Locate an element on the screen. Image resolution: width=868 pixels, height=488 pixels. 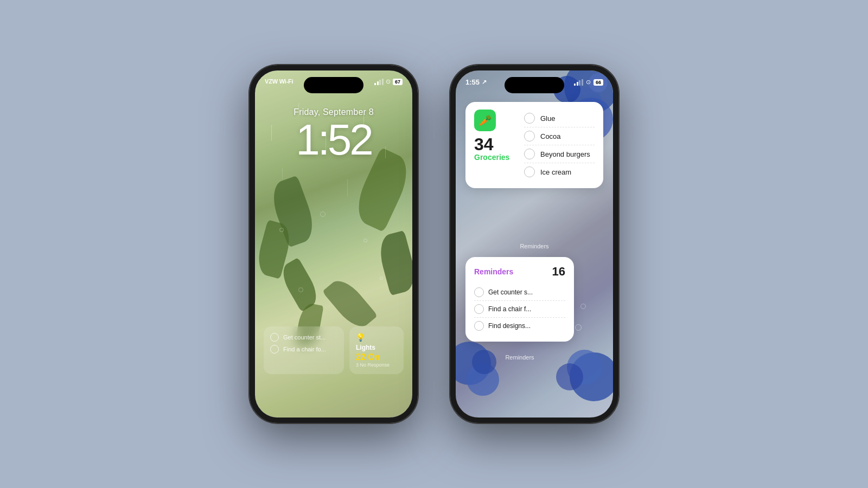
homekit-no-response: 3 No Response is located at coordinates (376, 365).